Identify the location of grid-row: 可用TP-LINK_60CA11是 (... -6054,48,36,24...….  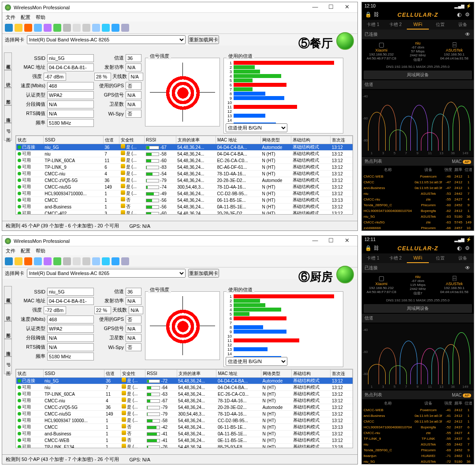
(184, 160).